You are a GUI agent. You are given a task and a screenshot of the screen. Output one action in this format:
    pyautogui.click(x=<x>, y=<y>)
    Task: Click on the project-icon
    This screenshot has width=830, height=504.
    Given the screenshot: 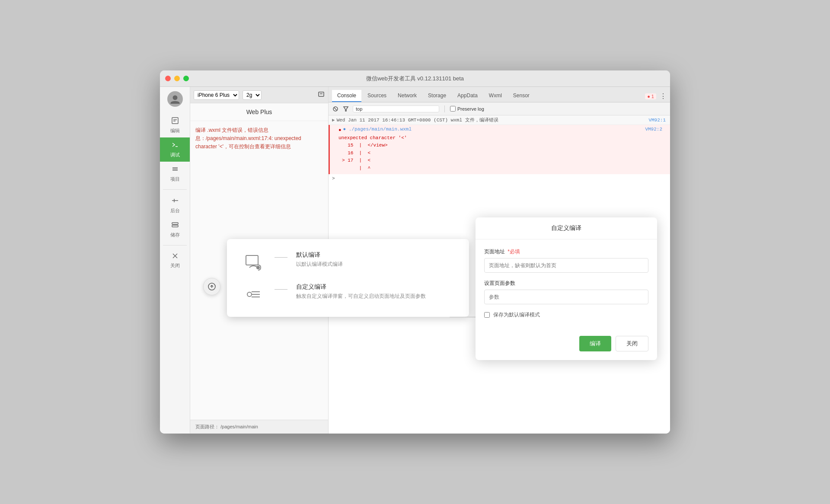 What is the action you would take?
    pyautogui.click(x=175, y=170)
    